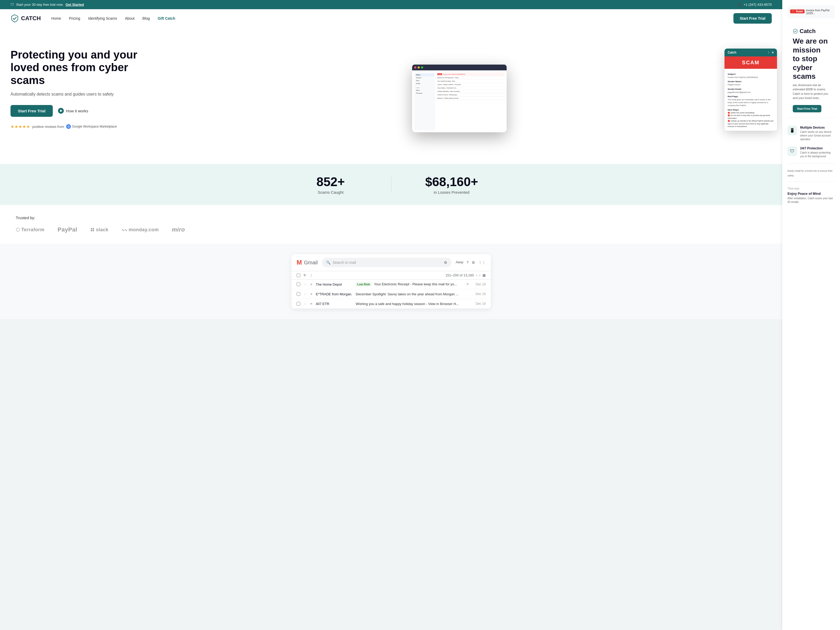 Image resolution: width=840 pixels, height=630 pixels. I want to click on sender-home-depot: The Home Depot, so click(334, 284).